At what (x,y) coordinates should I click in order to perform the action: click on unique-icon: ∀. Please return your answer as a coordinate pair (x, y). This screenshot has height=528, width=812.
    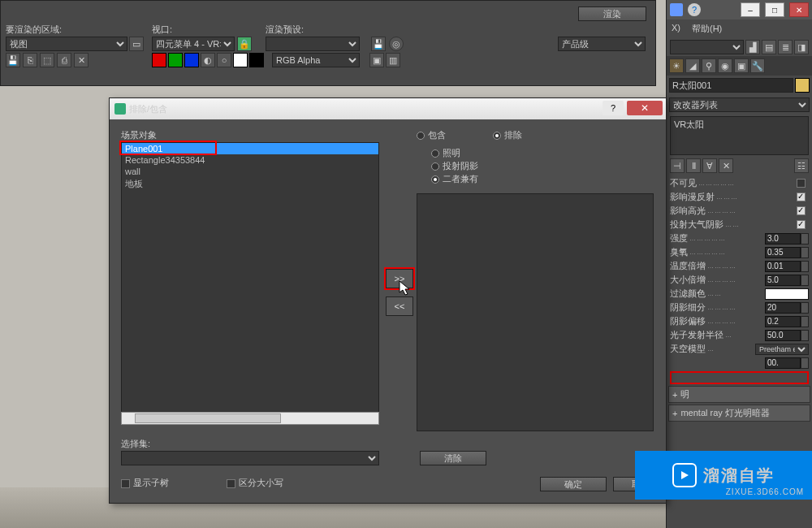
    Looking at the image, I should click on (710, 166).